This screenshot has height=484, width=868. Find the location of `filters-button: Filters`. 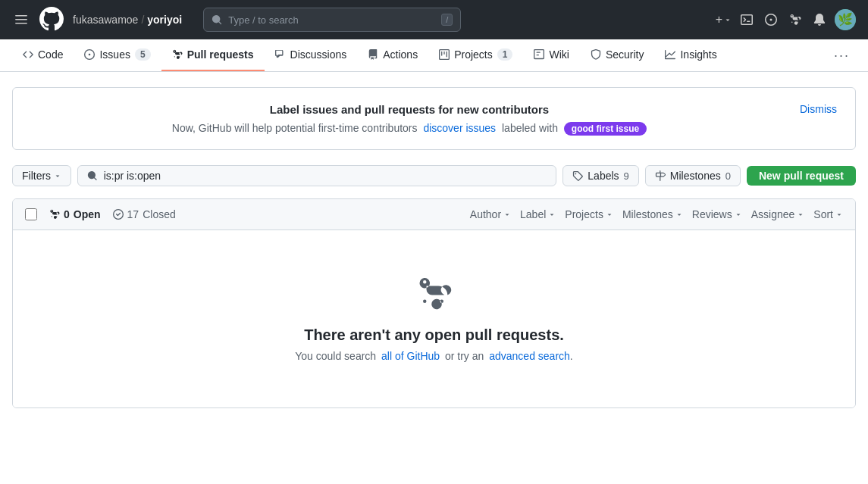

filters-button: Filters is located at coordinates (42, 176).